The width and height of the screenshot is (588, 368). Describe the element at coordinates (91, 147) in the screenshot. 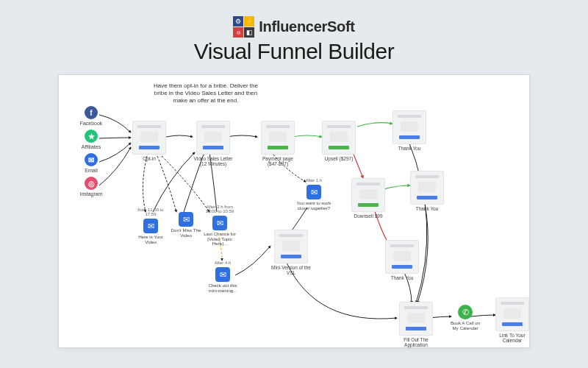

I see `source-label: Affiliates` at that location.